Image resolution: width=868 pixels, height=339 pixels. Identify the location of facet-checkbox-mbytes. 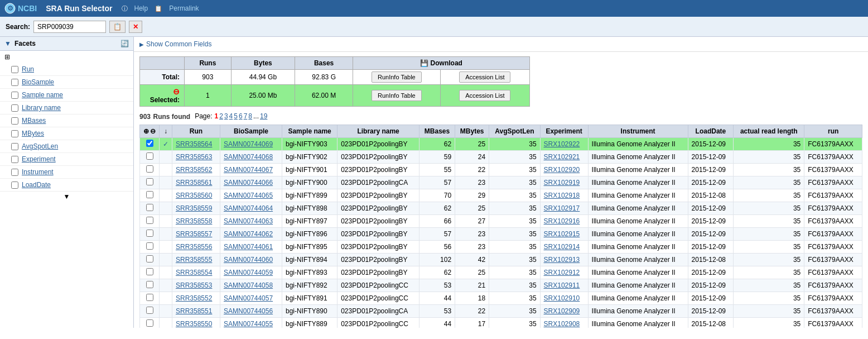
(15, 134).